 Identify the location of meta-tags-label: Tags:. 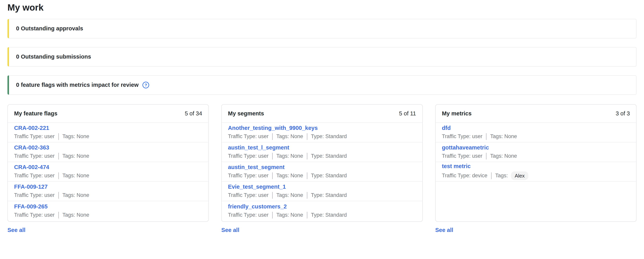
(502, 176).